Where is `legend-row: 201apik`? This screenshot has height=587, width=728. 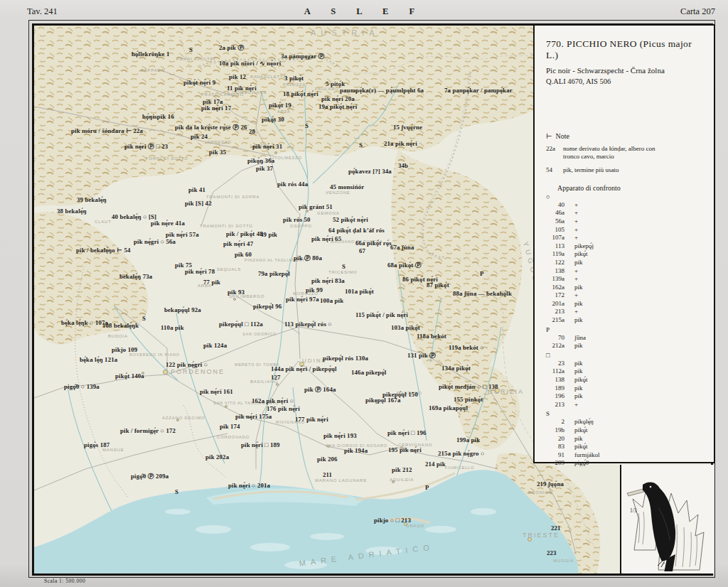 legend-row: 201apik is located at coordinates (625, 304).